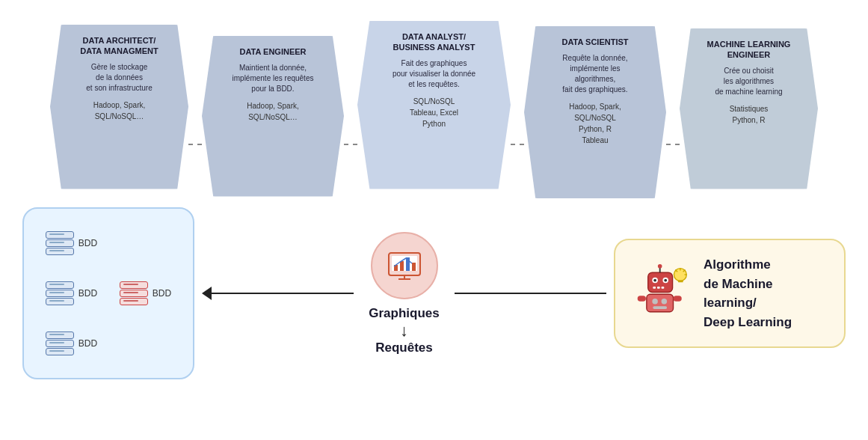 This screenshot has height=440, width=868. I want to click on card-data-architect: DATA ARCHITECT/ DATA MANAGMENT Gère le s…, so click(120, 107).